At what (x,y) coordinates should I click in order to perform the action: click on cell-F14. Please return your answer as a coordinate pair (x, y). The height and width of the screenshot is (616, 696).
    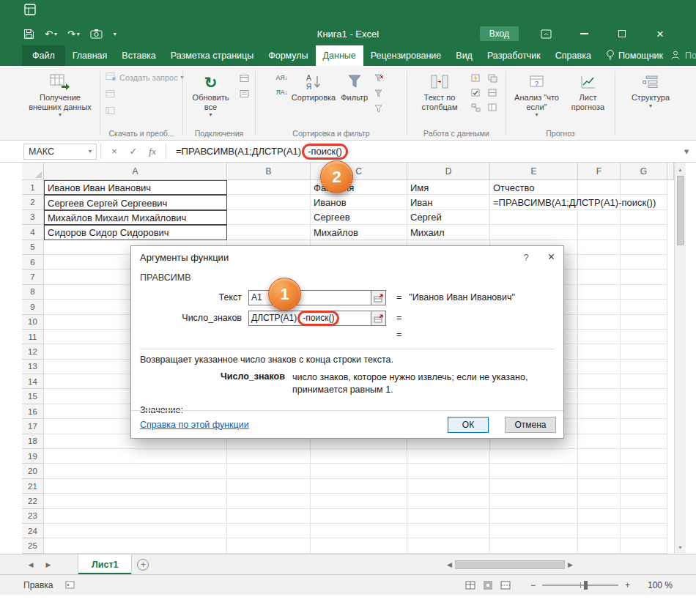
    Looking at the image, I should click on (599, 382).